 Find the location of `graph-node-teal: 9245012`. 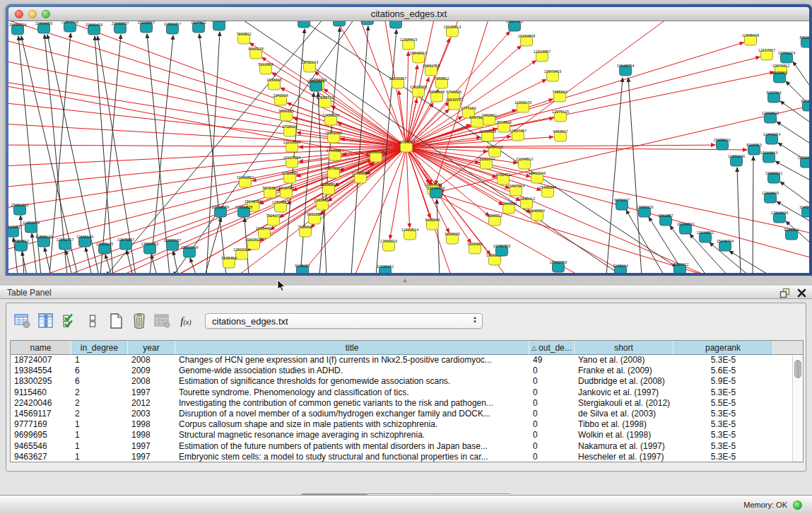

graph-node-teal: 9245012 is located at coordinates (792, 233).